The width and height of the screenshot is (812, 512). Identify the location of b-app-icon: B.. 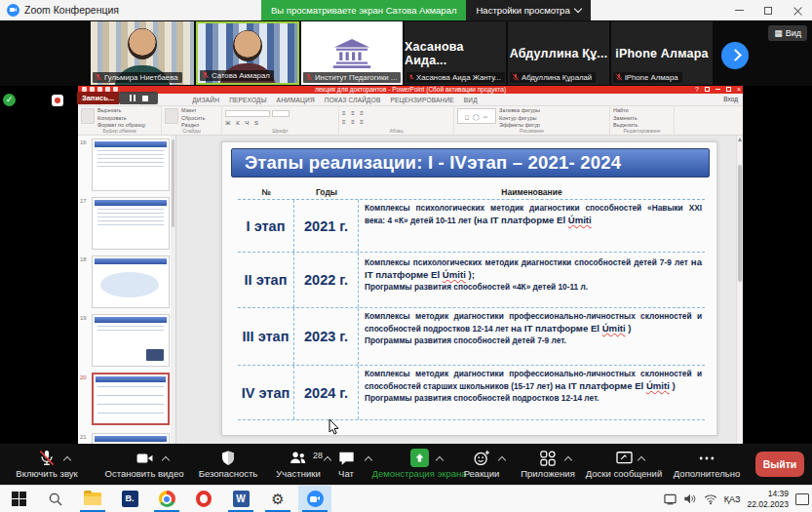
(130, 499).